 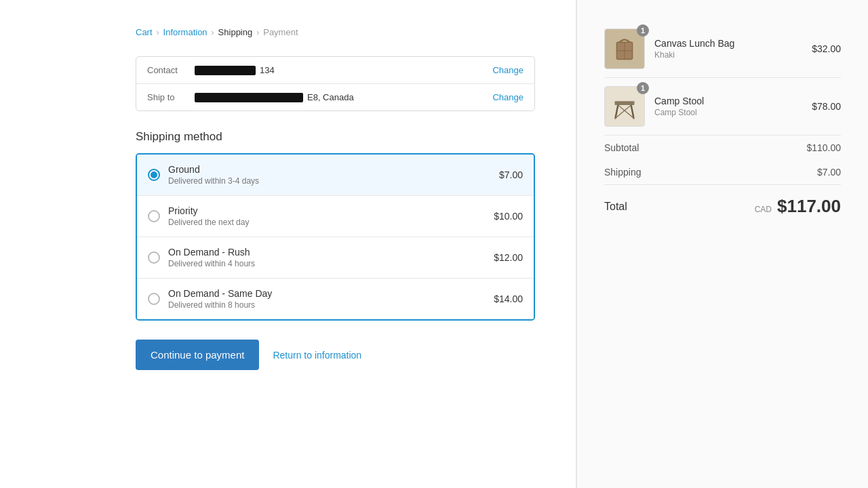 What do you see at coordinates (728, 49) in the screenshot?
I see `item-info-0: Canvas Lunch Bag Khaki` at bounding box center [728, 49].